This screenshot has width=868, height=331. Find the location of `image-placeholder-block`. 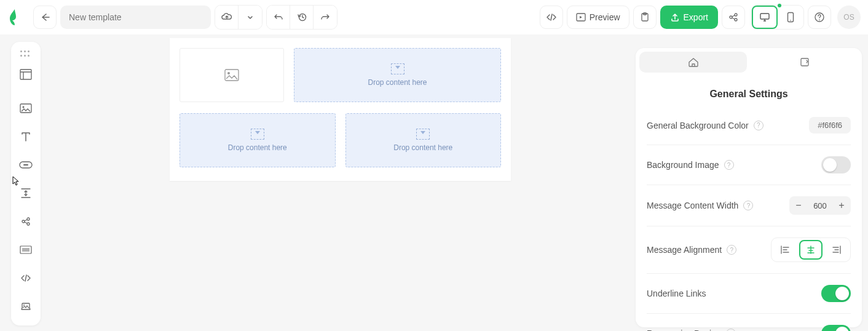

image-placeholder-block is located at coordinates (232, 75).